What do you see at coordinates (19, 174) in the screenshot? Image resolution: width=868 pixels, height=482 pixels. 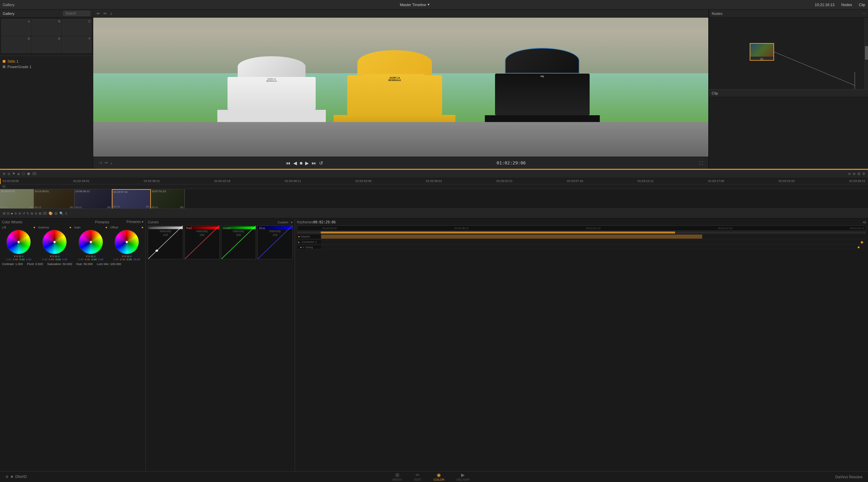 I see `marker-icon: ◈` at bounding box center [19, 174].